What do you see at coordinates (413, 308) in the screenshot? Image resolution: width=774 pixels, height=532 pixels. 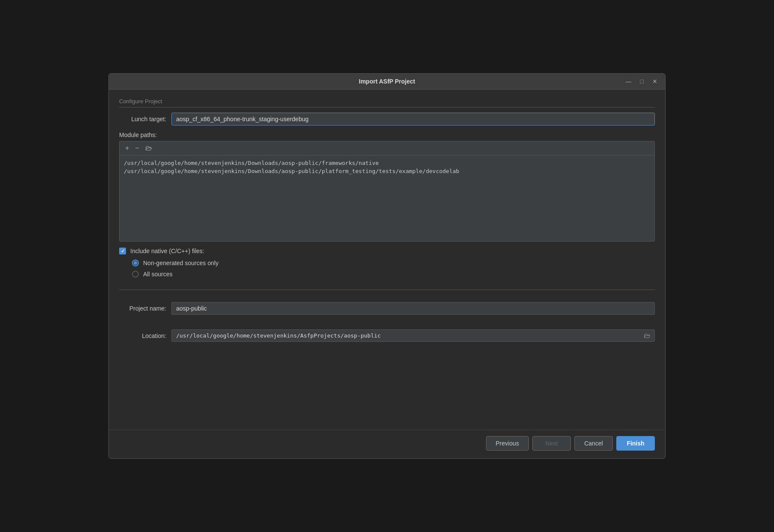 I see `project-name-input` at bounding box center [413, 308].